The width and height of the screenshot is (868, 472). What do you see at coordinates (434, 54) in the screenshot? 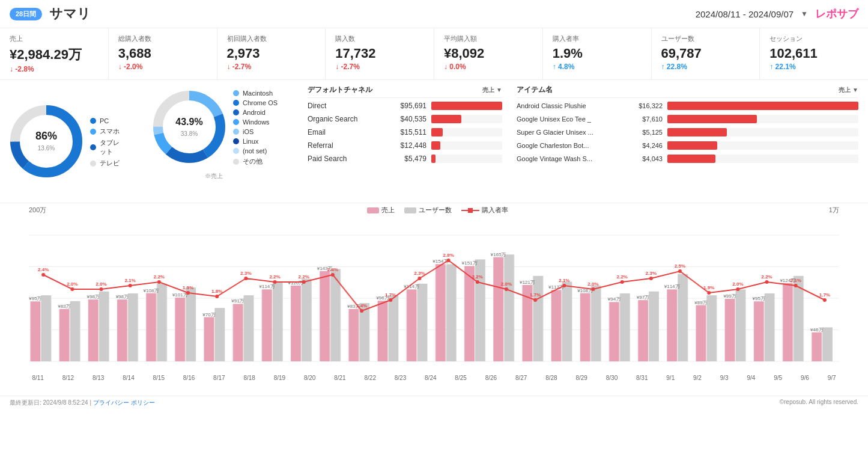
I see `metrics-row: 売上 ¥2,984.29万 -2.8% 総購入者数 3,688 -2.0% 初回…` at bounding box center [434, 54].